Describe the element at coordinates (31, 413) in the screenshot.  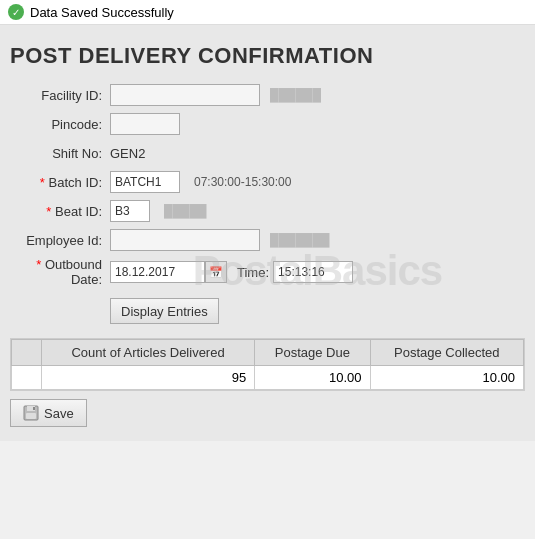
I see `save-icon` at that location.